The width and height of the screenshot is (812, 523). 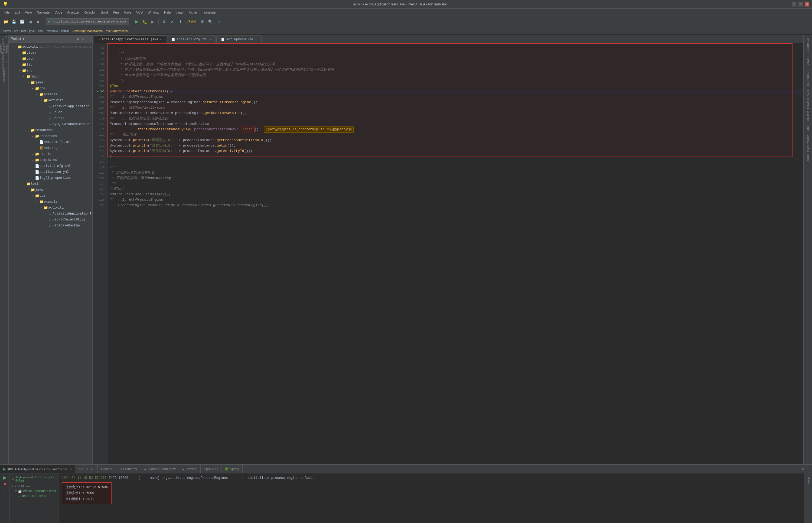 What do you see at coordinates (808, 61) in the screenshot?
I see `panel-maven: Maven` at bounding box center [808, 61].